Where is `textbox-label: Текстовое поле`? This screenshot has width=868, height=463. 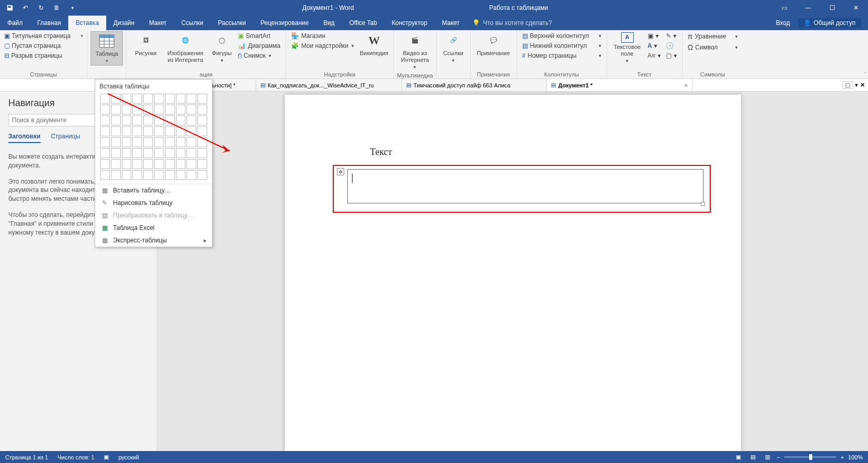
textbox-label: Текстовое поле is located at coordinates (627, 50).